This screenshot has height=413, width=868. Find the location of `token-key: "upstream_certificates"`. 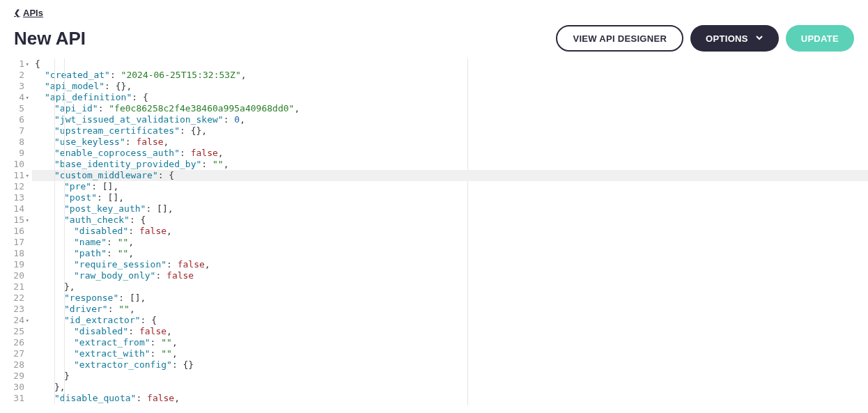

token-key: "upstream_certificates" is located at coordinates (117, 131).